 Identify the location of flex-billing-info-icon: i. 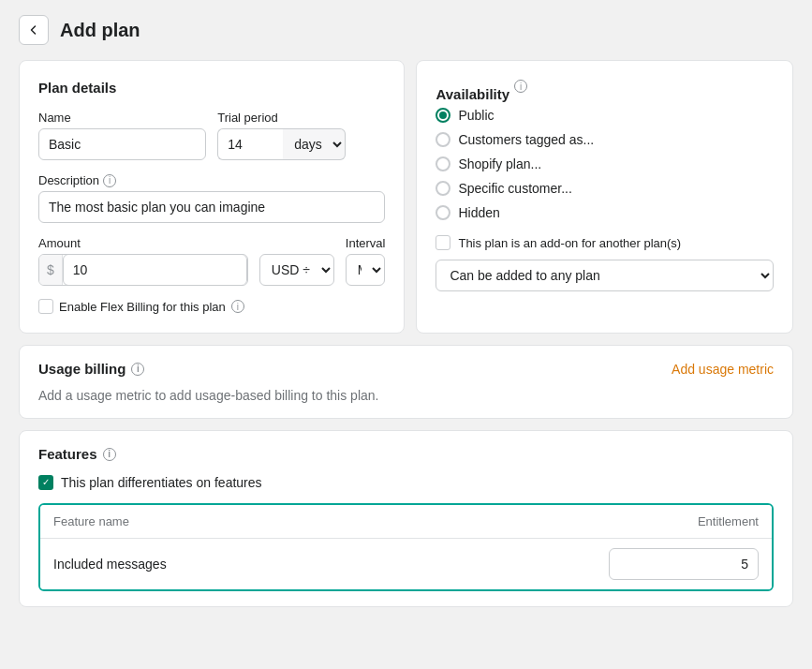
(238, 306).